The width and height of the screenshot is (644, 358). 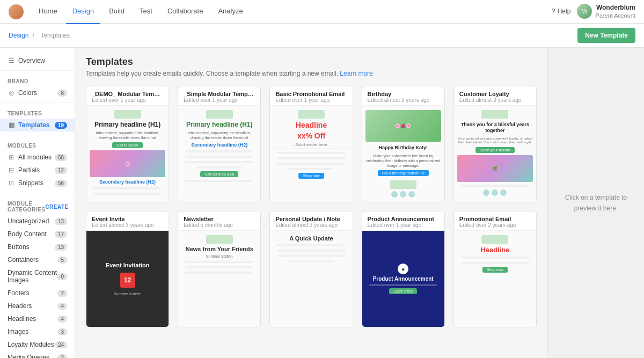 What do you see at coordinates (219, 269) in the screenshot?
I see `template-card-newsletter: Newsletter Edited 5 months ago News from…` at bounding box center [219, 269].